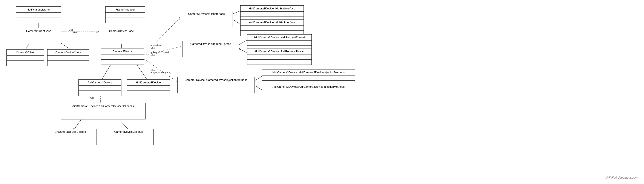  What do you see at coordinates (38, 20) in the screenshot?
I see `notification-listener-s2` at bounding box center [38, 20].